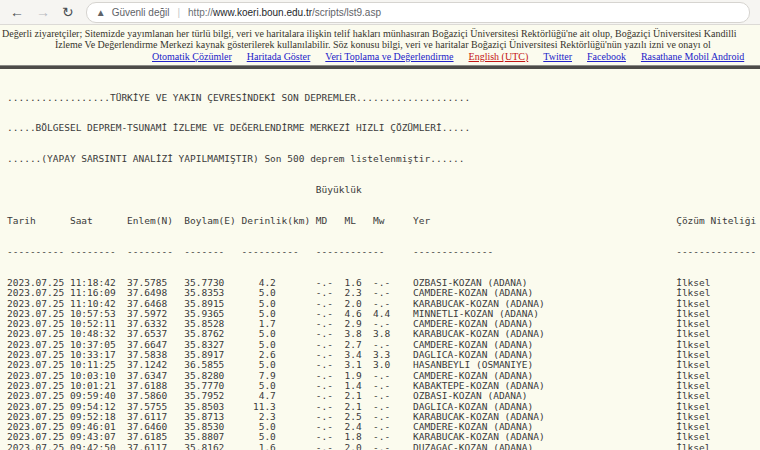 The height and width of the screenshot is (450, 760). What do you see at coordinates (389, 57) in the screenshot?
I see `nav-link-3: Veri Toplama ve Değerlendirme` at bounding box center [389, 57].